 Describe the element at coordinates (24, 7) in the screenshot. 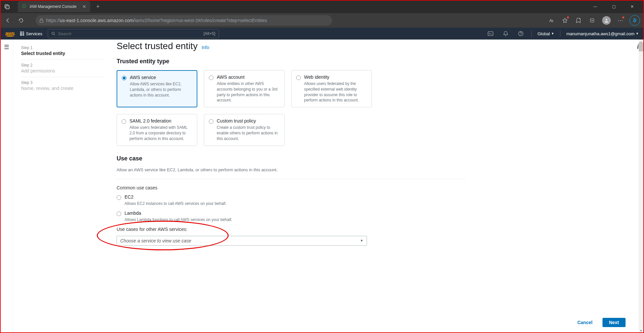

I see `aws-favicon-icon` at that location.